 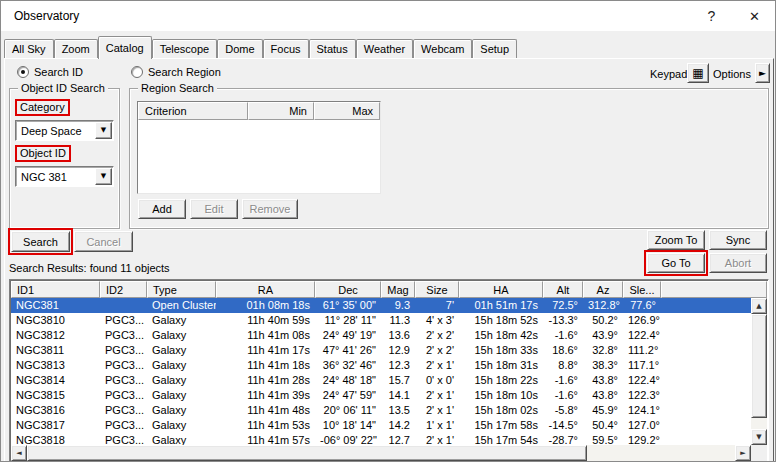 What do you see at coordinates (348, 380) in the screenshot?
I see `cell-dec: 24° 48' 18"` at bounding box center [348, 380].